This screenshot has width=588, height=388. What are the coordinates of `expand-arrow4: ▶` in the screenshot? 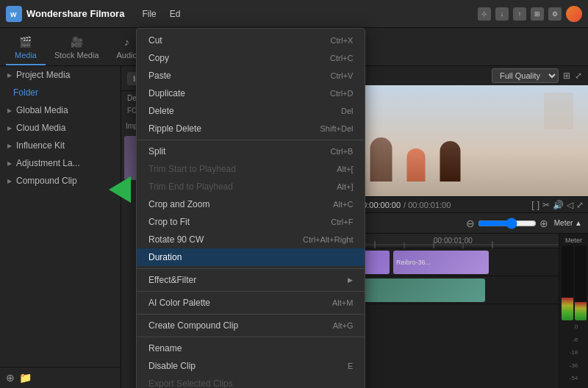 It's located at (10, 146).